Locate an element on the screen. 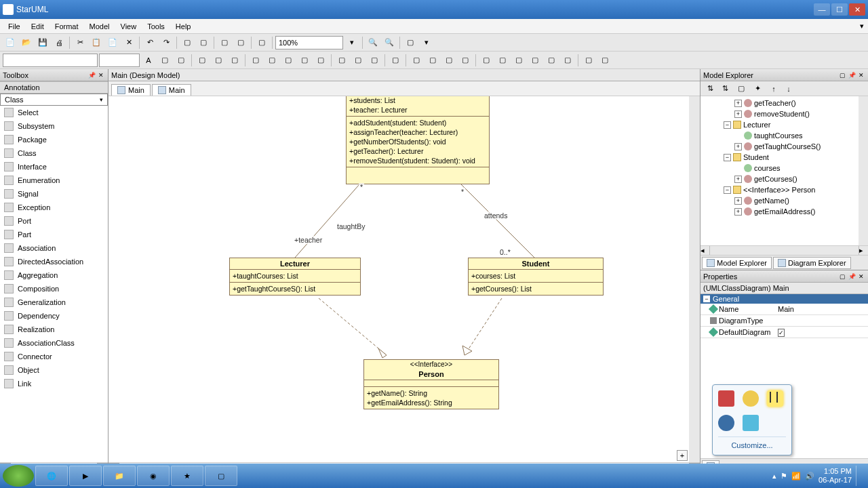 The width and height of the screenshot is (868, 488). menu-help: Help is located at coordinates (183, 26).